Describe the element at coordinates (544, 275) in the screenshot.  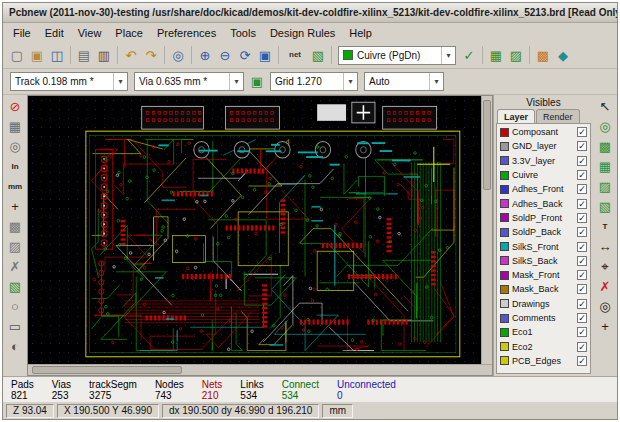
I see `layer-row-Mask_Front: Mask_Front✓` at that location.